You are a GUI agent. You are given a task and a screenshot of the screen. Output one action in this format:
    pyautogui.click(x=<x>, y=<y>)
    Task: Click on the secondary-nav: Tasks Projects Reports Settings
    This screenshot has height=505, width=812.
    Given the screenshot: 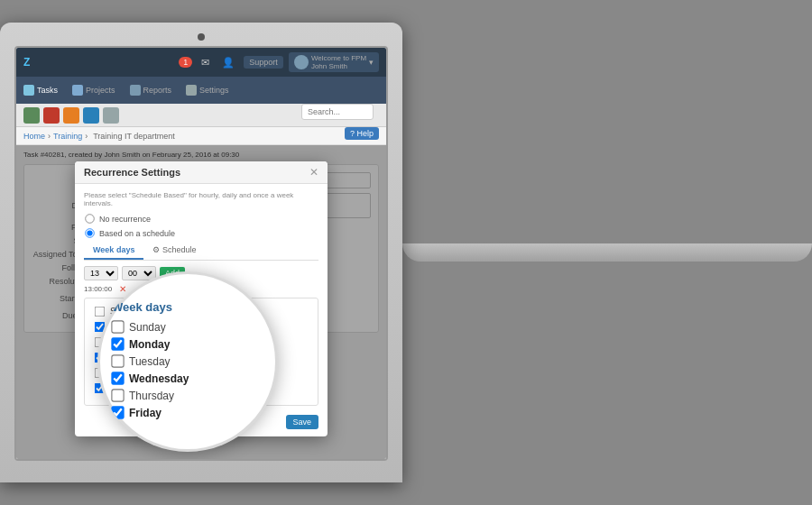 What is the action you would take?
    pyautogui.click(x=201, y=90)
    